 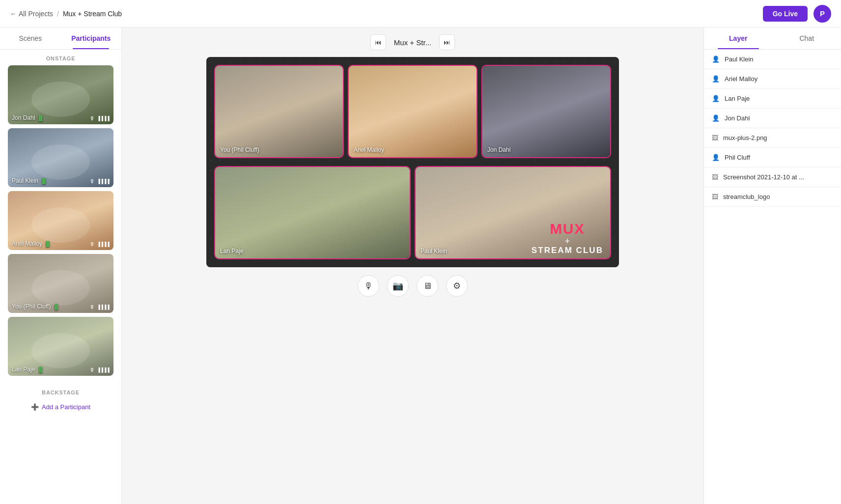 I want to click on camera-button: 📷, so click(x=398, y=286).